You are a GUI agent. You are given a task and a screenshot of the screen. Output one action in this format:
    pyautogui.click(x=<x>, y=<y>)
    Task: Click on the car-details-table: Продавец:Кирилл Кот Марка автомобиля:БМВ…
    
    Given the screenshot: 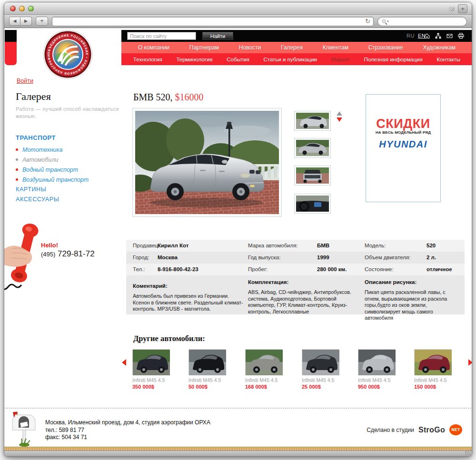 What is the action you would take?
    pyautogui.click(x=295, y=277)
    